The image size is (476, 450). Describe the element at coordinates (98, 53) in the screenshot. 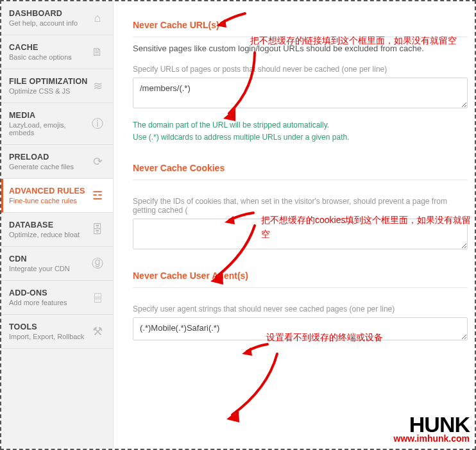

I see `document-icon: 🗎` at that location.